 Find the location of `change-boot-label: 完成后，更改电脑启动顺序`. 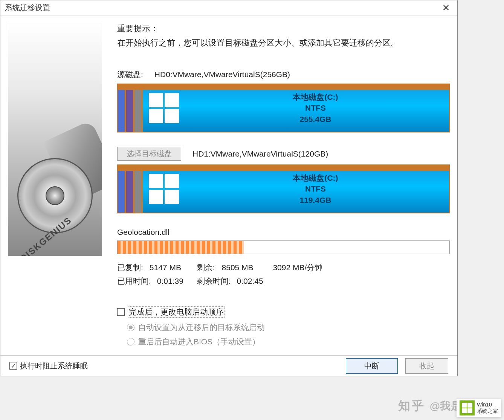

change-boot-label: 完成后，更改电脑启动顺序 is located at coordinates (176, 312).